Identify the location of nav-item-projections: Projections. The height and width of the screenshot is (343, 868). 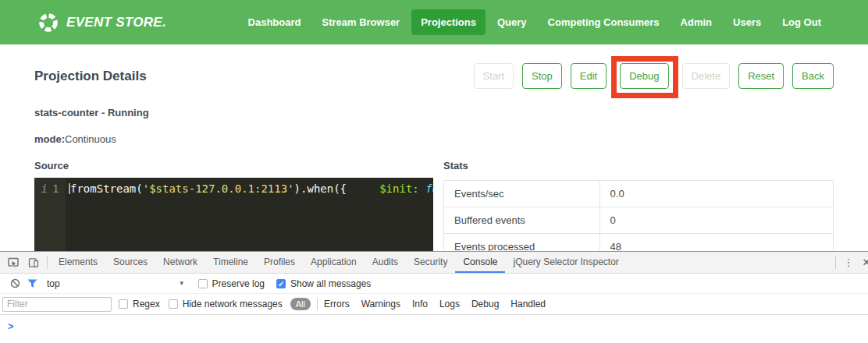
(448, 22).